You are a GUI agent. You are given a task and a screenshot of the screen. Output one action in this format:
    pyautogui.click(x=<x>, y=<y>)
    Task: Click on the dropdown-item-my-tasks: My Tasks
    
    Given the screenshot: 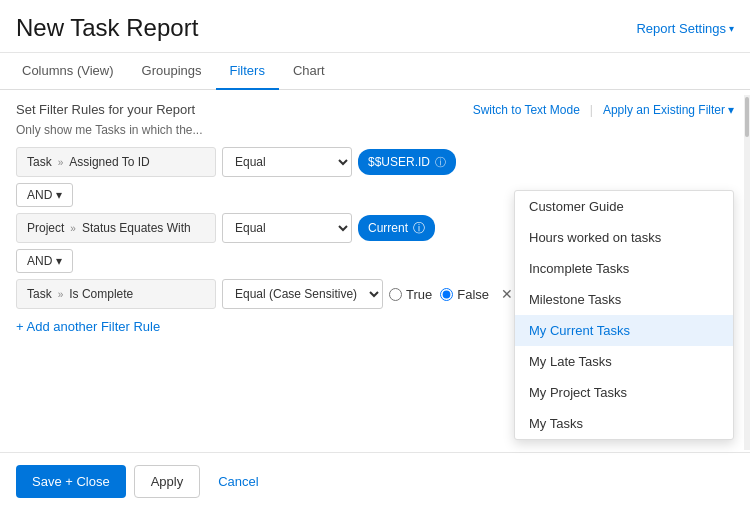 What is the action you would take?
    pyautogui.click(x=624, y=424)
    